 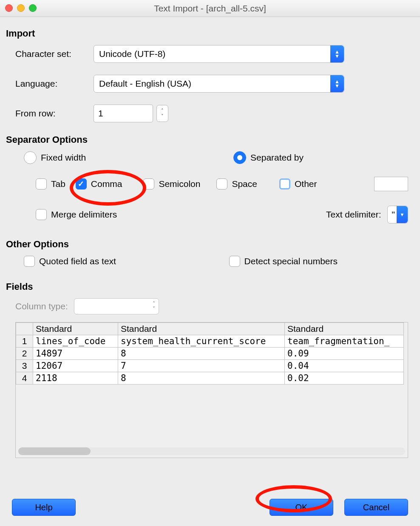 What do you see at coordinates (76, 342) in the screenshot?
I see `cell: lines_of_code` at bounding box center [76, 342].